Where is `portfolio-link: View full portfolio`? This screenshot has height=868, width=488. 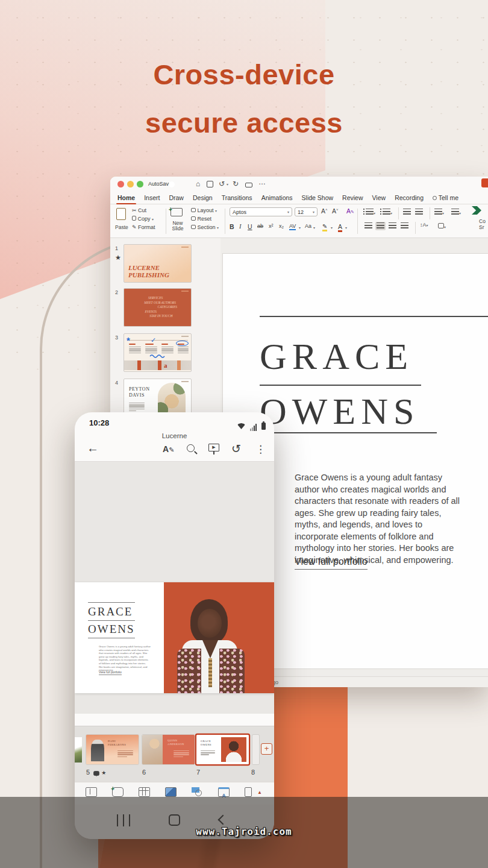 portfolio-link: View full portfolio is located at coordinates (331, 563).